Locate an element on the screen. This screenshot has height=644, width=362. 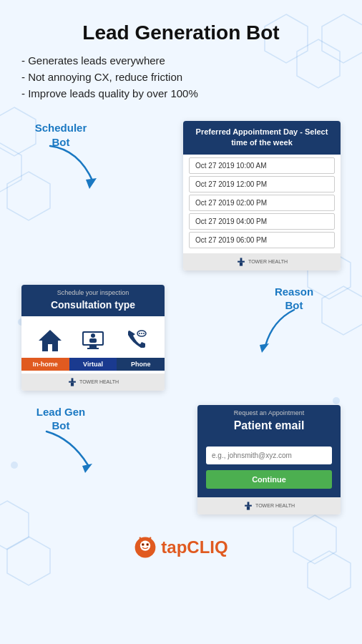
reason-card: Schedule your inspection Consultation ty… is located at coordinates (93, 338).